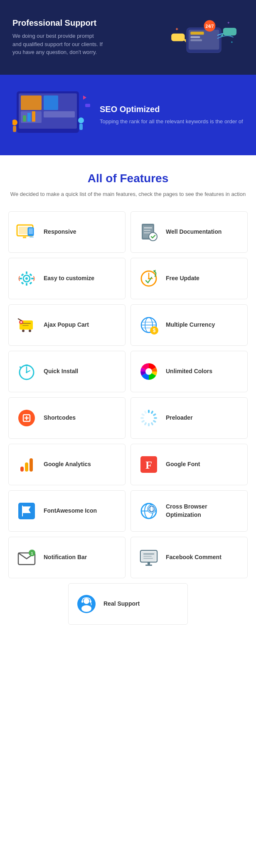  Describe the element at coordinates (149, 372) in the screenshot. I see `colors-icon` at that location.